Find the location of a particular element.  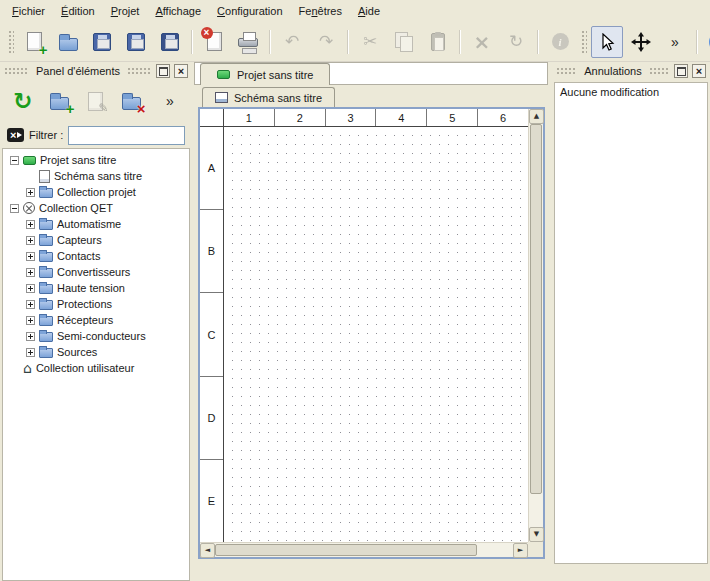

menu-affichage: Affichage is located at coordinates (178, 11).